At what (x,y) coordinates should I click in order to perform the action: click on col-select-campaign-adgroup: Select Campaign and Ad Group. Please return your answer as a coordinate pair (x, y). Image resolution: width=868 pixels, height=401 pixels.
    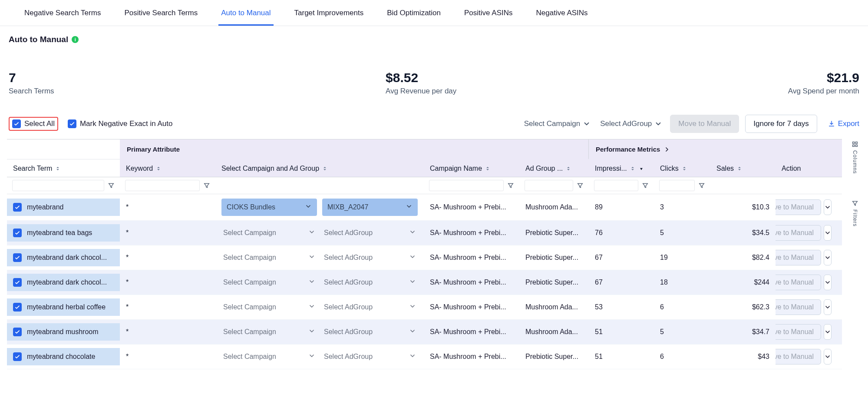
    Looking at the image, I should click on (320, 168).